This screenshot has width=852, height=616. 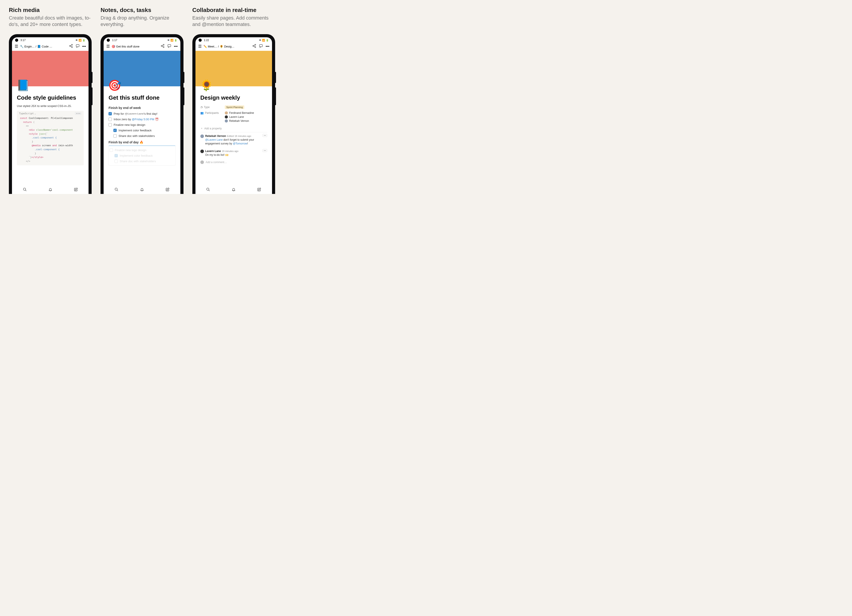 What do you see at coordinates (142, 130) in the screenshot?
I see `todo-item: ✓ Implement color feedback` at bounding box center [142, 130].